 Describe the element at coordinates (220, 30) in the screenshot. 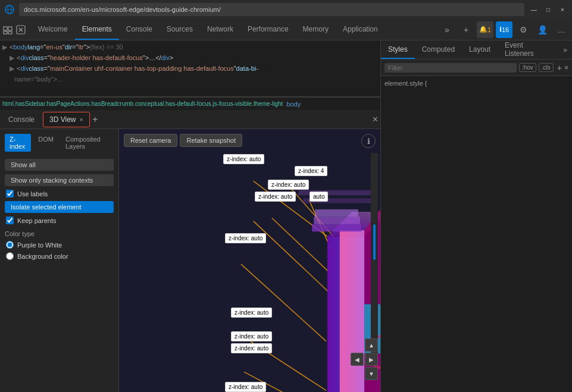

I see `tab-network: Network` at that location.